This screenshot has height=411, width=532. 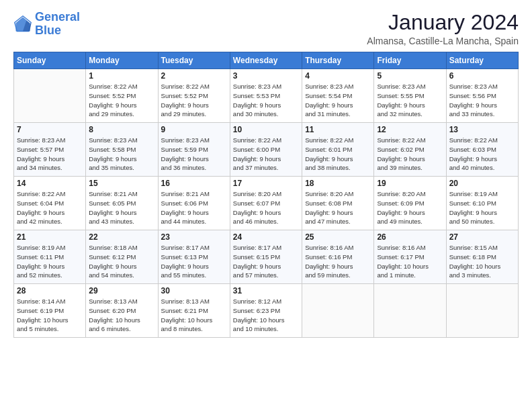 What do you see at coordinates (193, 150) in the screenshot?
I see `day-cell: 9Sunrise: 8:23 AM Sunset: 5:59 PM Daylig…` at bounding box center [193, 150].